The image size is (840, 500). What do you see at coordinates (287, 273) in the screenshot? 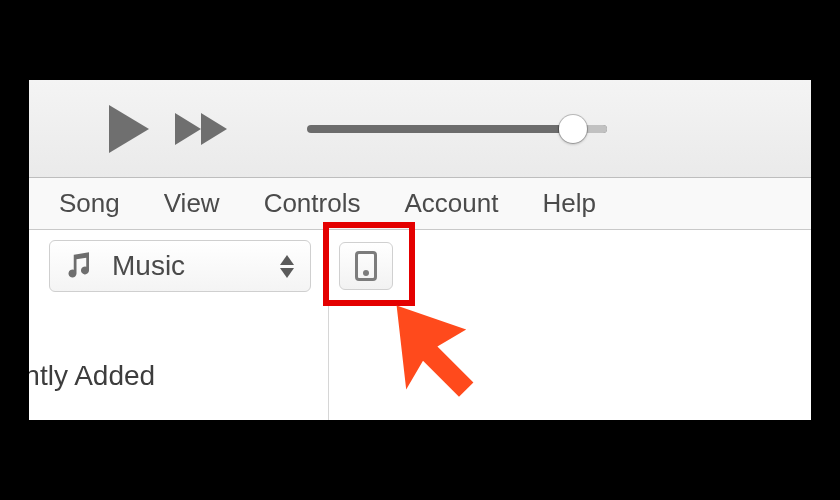
I see `chevron-down-icon` at bounding box center [287, 273].